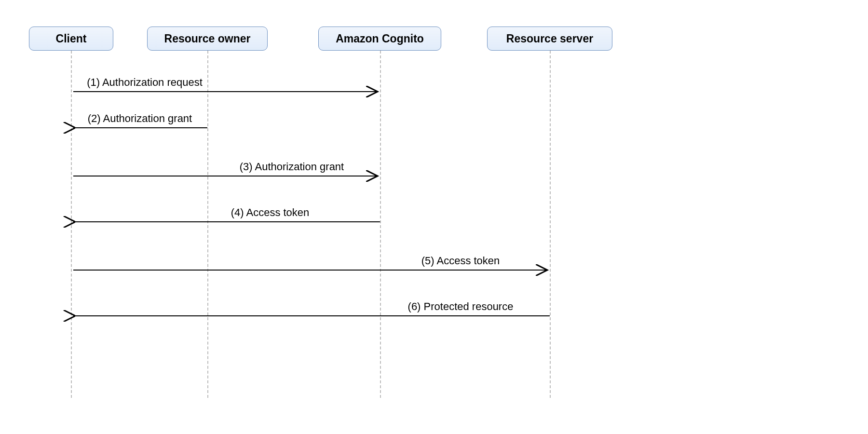  What do you see at coordinates (207, 39) in the screenshot?
I see `participant-resource-owner: Resource owner` at bounding box center [207, 39].